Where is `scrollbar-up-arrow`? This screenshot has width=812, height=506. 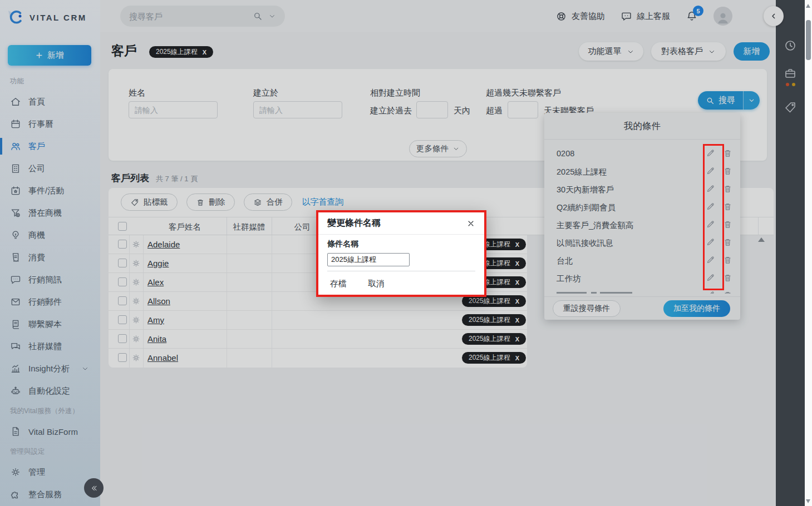
scrollbar-up-arrow is located at coordinates (808, 6).